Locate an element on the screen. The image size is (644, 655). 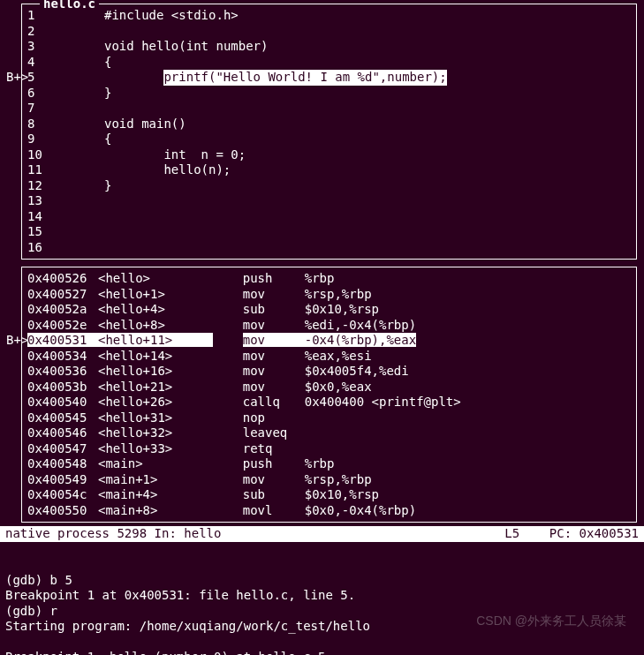
asm-symbol: <hello+31> is located at coordinates (155, 418).